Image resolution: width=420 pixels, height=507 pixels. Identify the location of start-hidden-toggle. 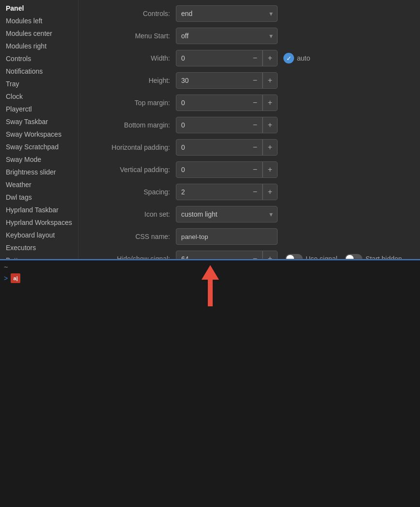
(354, 256).